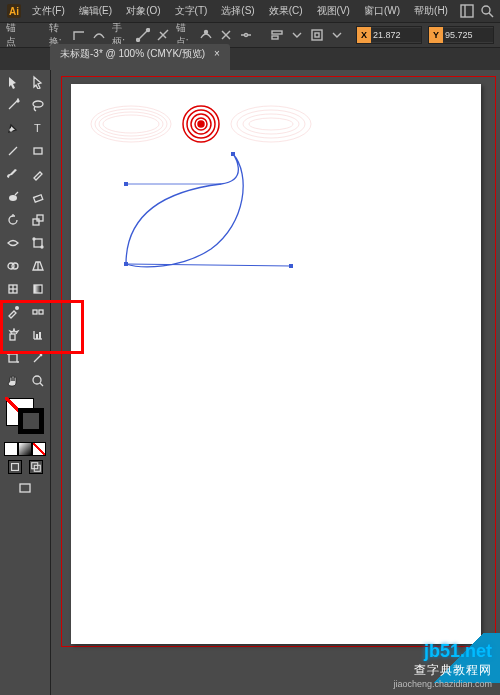 The height and width of the screenshot is (695, 500). Describe the element at coordinates (140, 57) in the screenshot. I see `document-tab: 未标题-3* @ 100% (CMYK/预览) ×` at that location.